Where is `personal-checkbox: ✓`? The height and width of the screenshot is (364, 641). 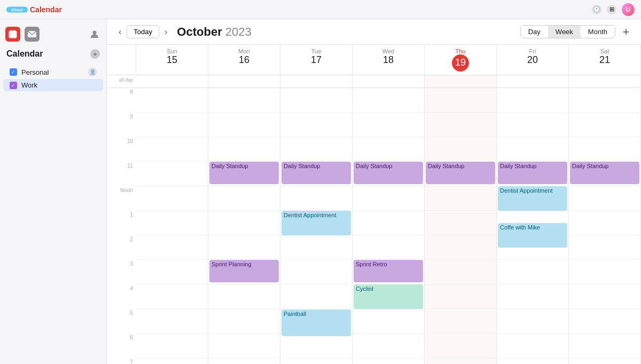 personal-checkbox: ✓ is located at coordinates (13, 72).